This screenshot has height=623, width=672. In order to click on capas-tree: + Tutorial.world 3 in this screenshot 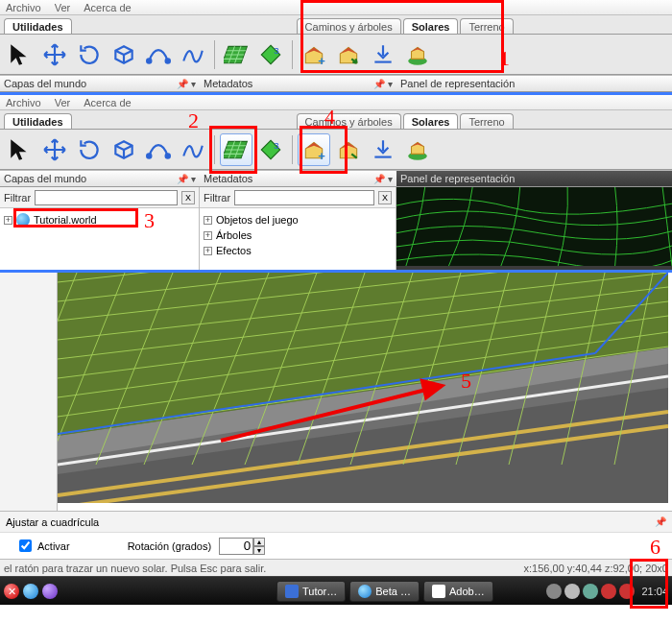, I will do `click(100, 220)`.